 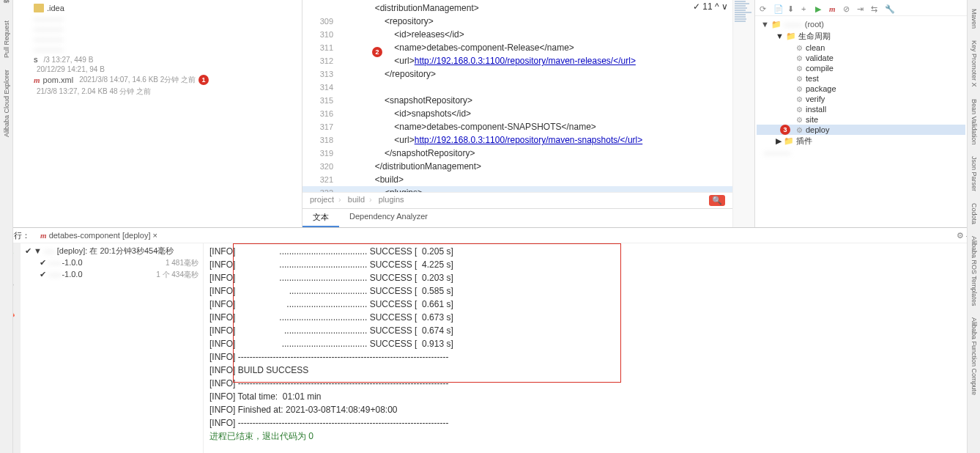 I want to click on run-icon: ▶, so click(x=820, y=9).